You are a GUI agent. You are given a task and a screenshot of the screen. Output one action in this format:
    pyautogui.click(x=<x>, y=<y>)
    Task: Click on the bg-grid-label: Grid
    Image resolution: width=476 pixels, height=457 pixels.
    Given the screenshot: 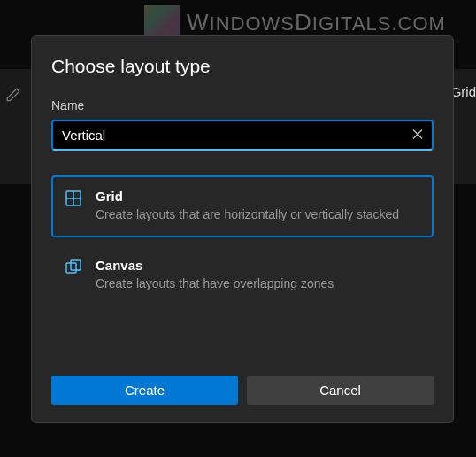 What is the action you would take?
    pyautogui.click(x=464, y=92)
    